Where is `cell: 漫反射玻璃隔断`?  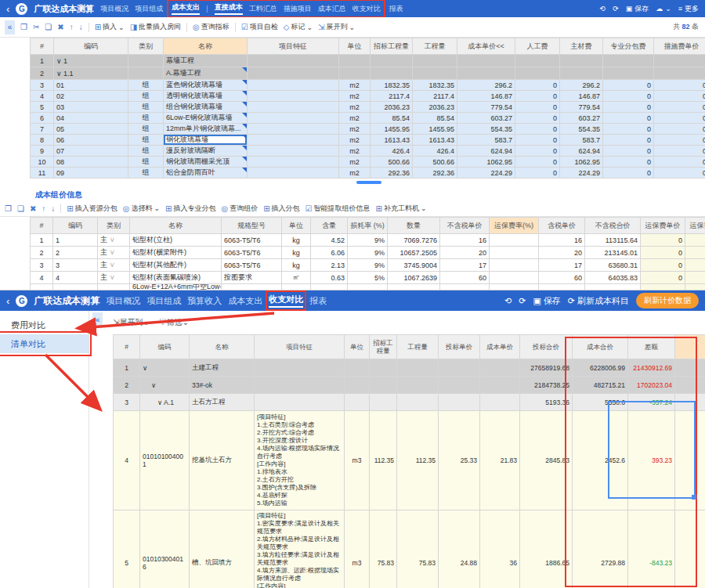 cell: 漫反射玻璃隔断 is located at coordinates (205, 151).